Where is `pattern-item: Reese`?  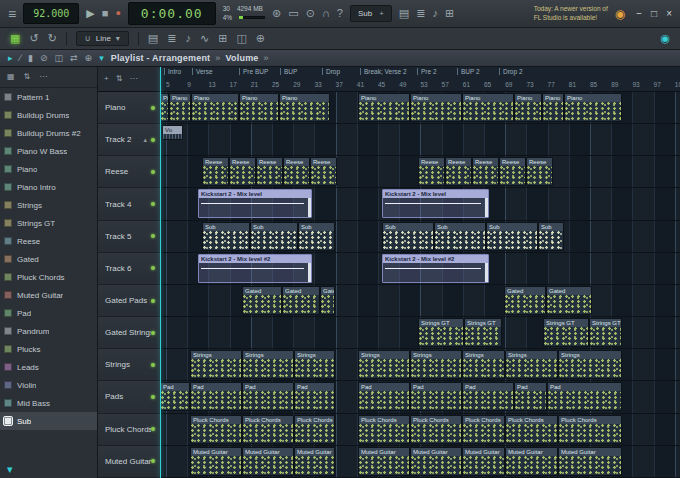 pattern-item: Reese is located at coordinates (48, 241).